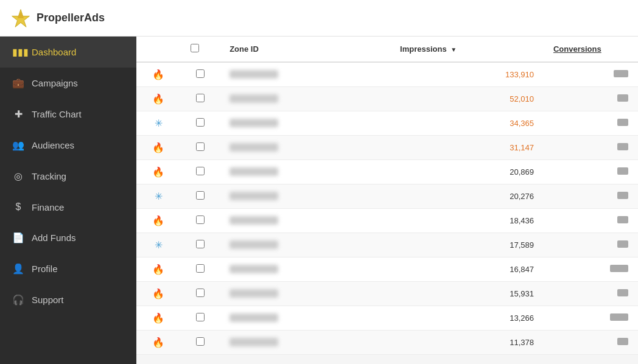  What do you see at coordinates (522, 293) in the screenshot?
I see `impressions-value: 15,931` at bounding box center [522, 293].